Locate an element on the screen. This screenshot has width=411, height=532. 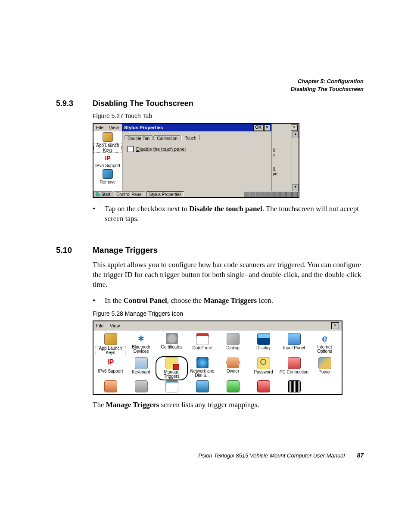
figure-caption-527: Figure 5.27 Touch Tab is located at coordinates (228, 116).